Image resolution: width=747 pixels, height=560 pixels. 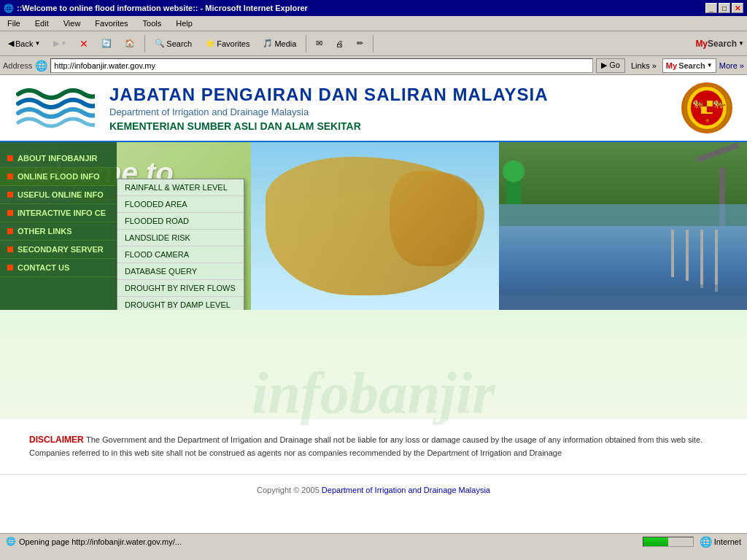 What do you see at coordinates (718, 152) in the screenshot?
I see `crane-arm` at bounding box center [718, 152].